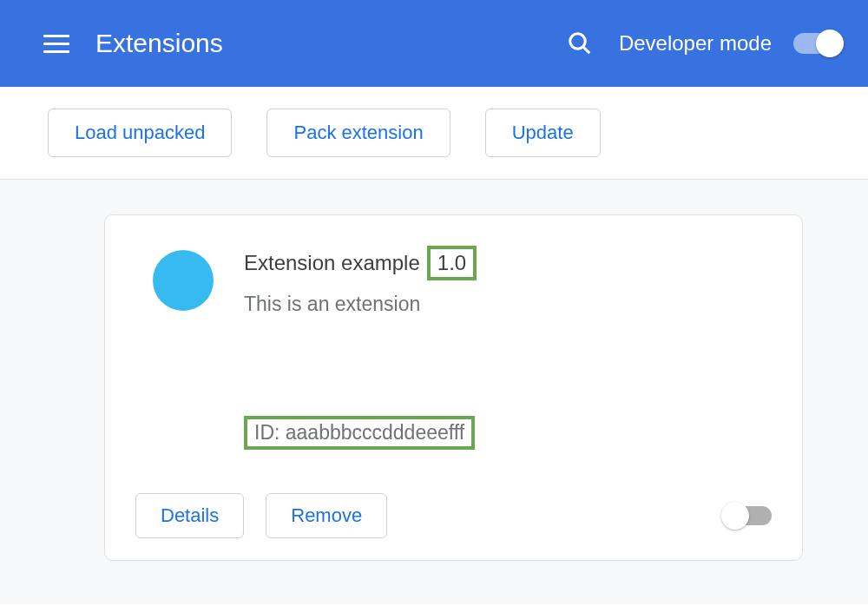  Describe the element at coordinates (358, 133) in the screenshot. I see `pack-extension-button: Pack extension` at that location.